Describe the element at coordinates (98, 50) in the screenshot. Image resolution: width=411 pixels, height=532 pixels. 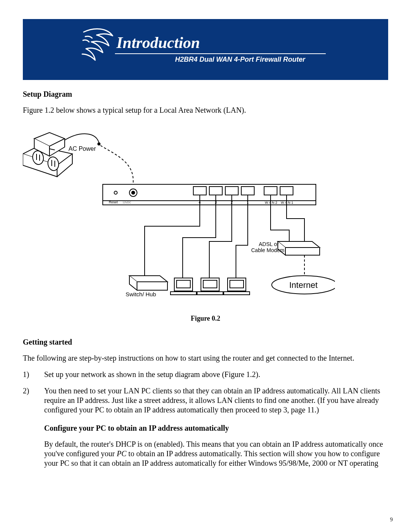
I see `hawk-logo-icon` at that location.